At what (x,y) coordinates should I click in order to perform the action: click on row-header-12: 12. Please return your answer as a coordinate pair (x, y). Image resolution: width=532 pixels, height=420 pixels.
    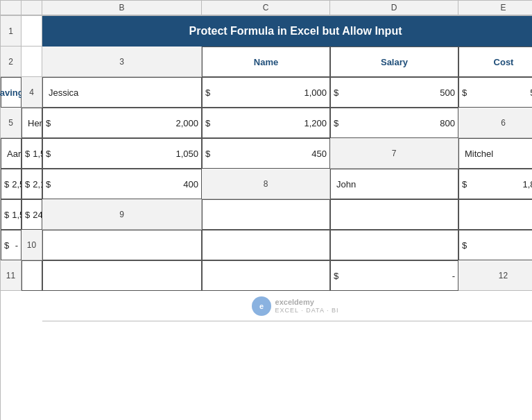
    Looking at the image, I should click on (495, 276).